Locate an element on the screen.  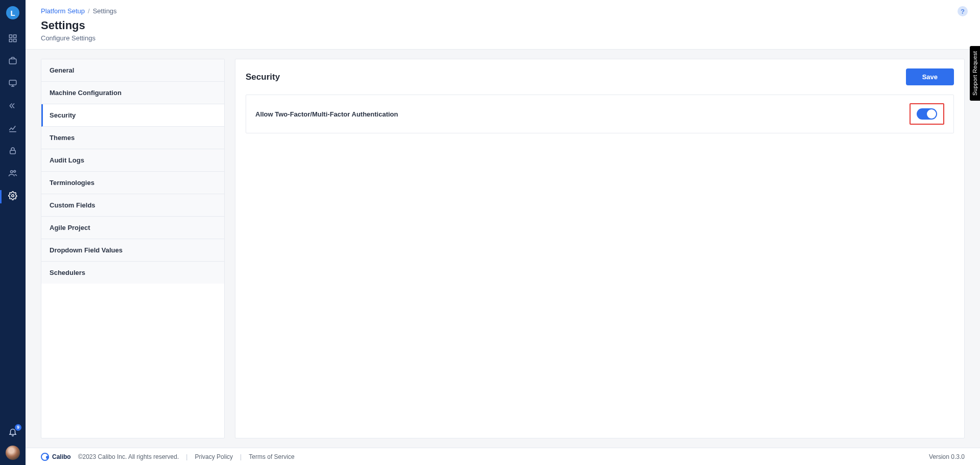
settings-nav-item-label: Schedulers is located at coordinates (67, 273).